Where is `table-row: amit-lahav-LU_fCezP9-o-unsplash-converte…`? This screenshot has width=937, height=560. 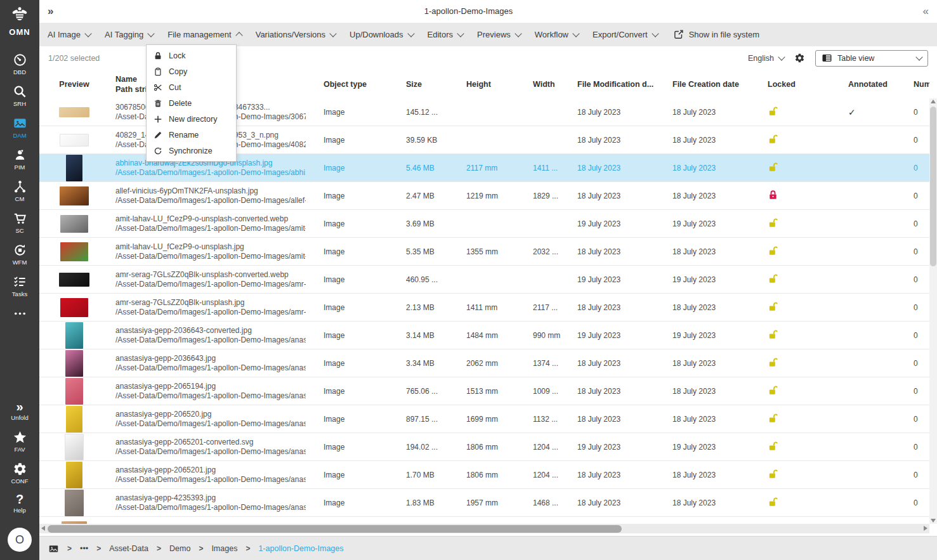
table-row: amit-lahav-LU_fCezP9-o-unsplash-converte… is located at coordinates (485, 224).